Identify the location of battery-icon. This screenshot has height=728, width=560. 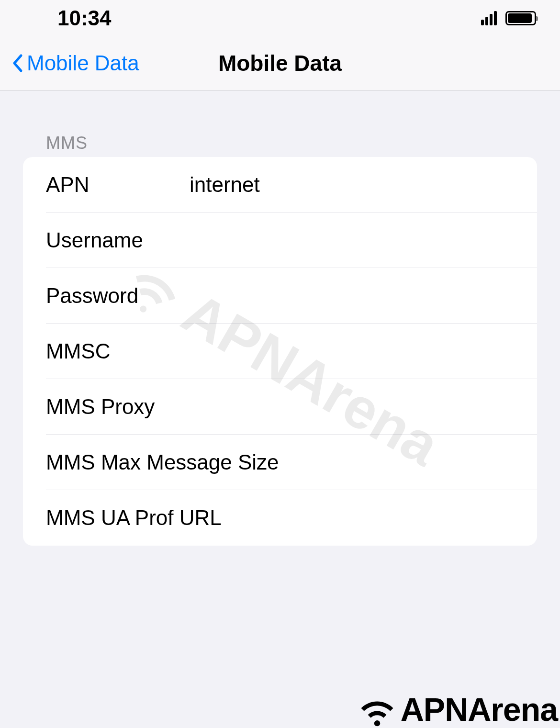
(521, 18).